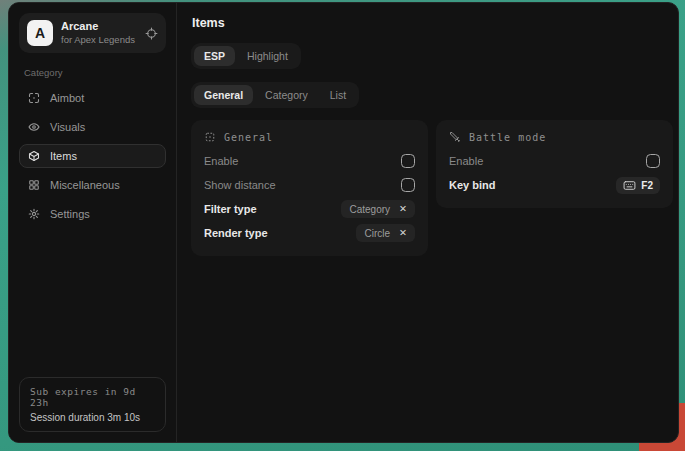  I want to click on keyboard-icon, so click(630, 186).